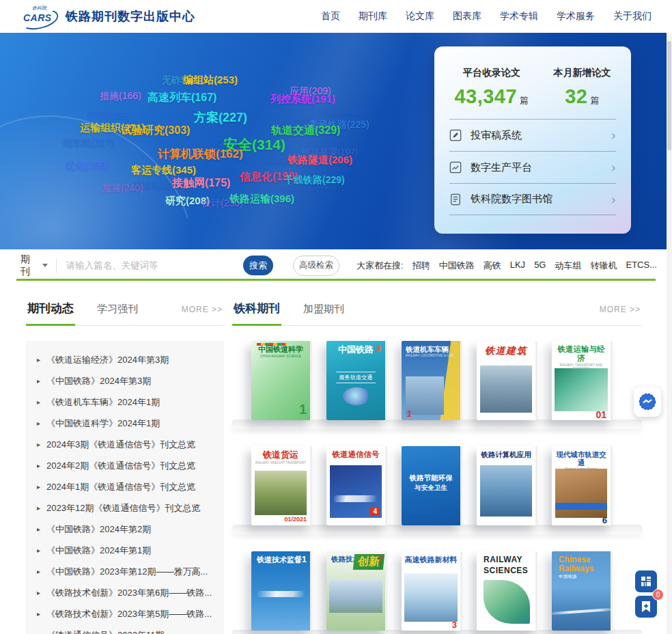  What do you see at coordinates (281, 381) in the screenshot?
I see `journal-cover: 中国铁道科学CHINA RAILWAY SCIENCE1` at bounding box center [281, 381].